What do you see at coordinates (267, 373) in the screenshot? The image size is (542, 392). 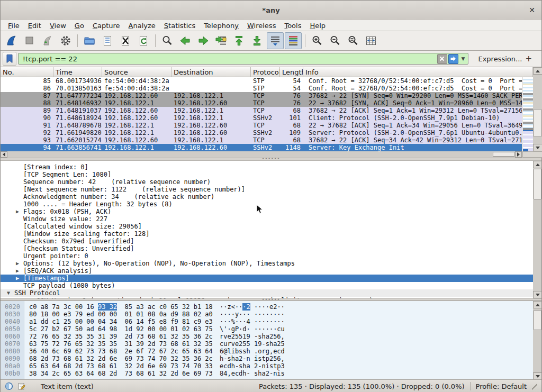 I see `hex-row-00b0: 00b038 34 2c 65 63 64 68 2d 73 68 61 32 …` at bounding box center [267, 373].